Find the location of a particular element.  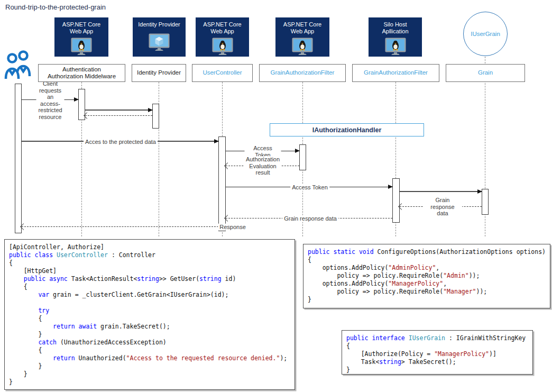

message-filter-to-grain is located at coordinates (441, 192).